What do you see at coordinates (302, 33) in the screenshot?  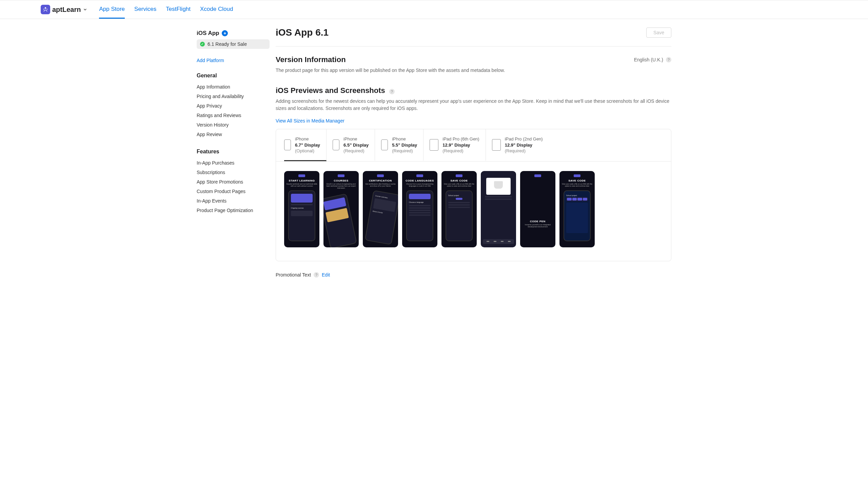 I see `page-title: iOS App 6.1` at bounding box center [302, 33].